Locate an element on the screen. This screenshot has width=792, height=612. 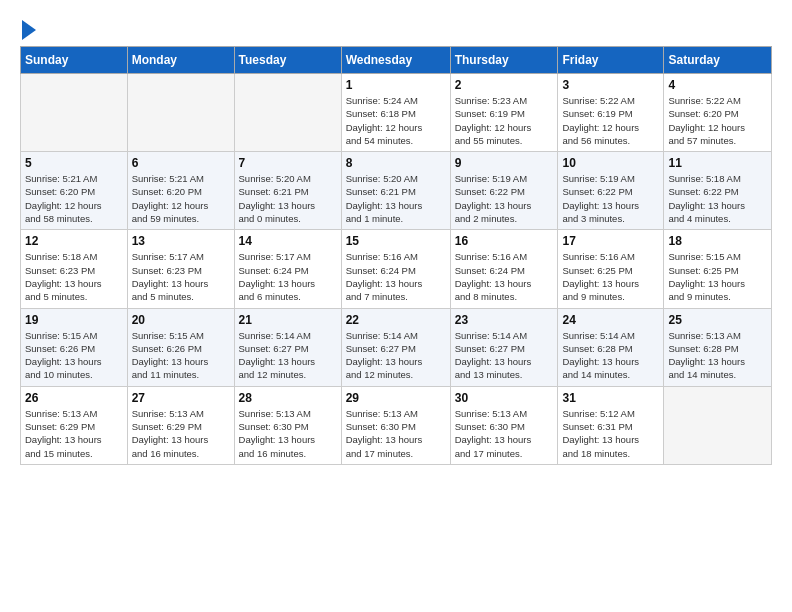
day-number: 29 is located at coordinates (396, 398).